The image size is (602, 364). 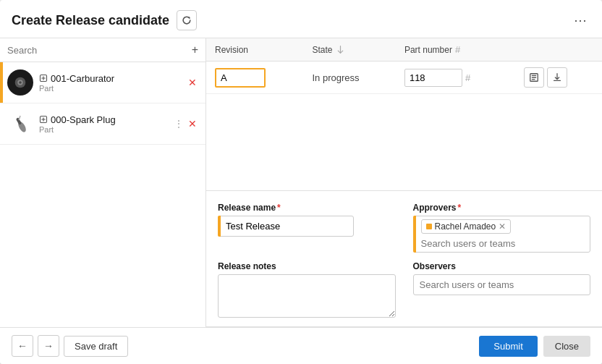 What do you see at coordinates (255, 78) in the screenshot?
I see `revision-cell` at bounding box center [255, 78].